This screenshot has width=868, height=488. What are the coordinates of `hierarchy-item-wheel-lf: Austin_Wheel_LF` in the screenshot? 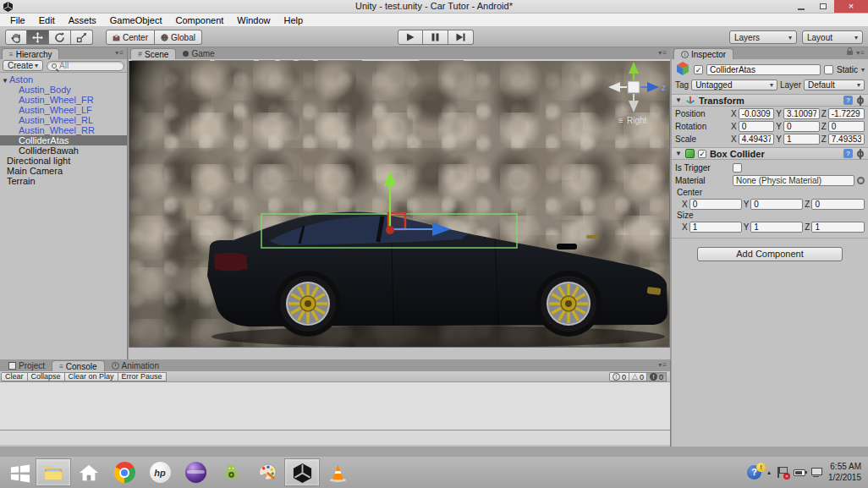 It's located at (63, 110).